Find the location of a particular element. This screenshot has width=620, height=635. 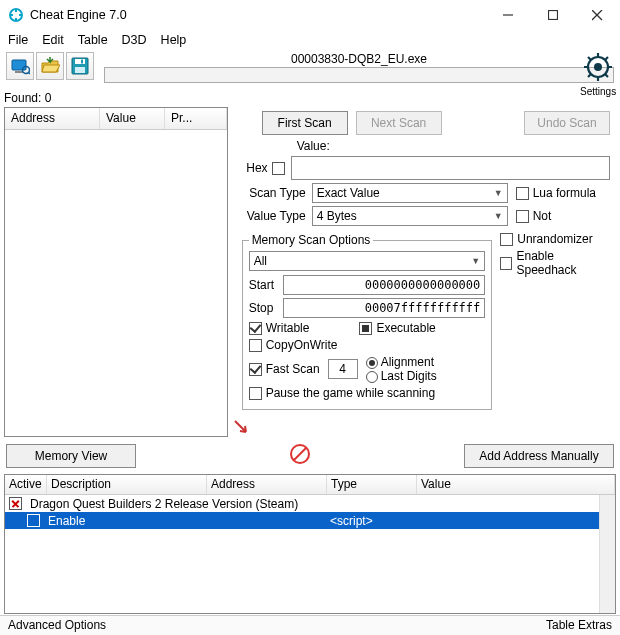

start-input is located at coordinates (384, 285).